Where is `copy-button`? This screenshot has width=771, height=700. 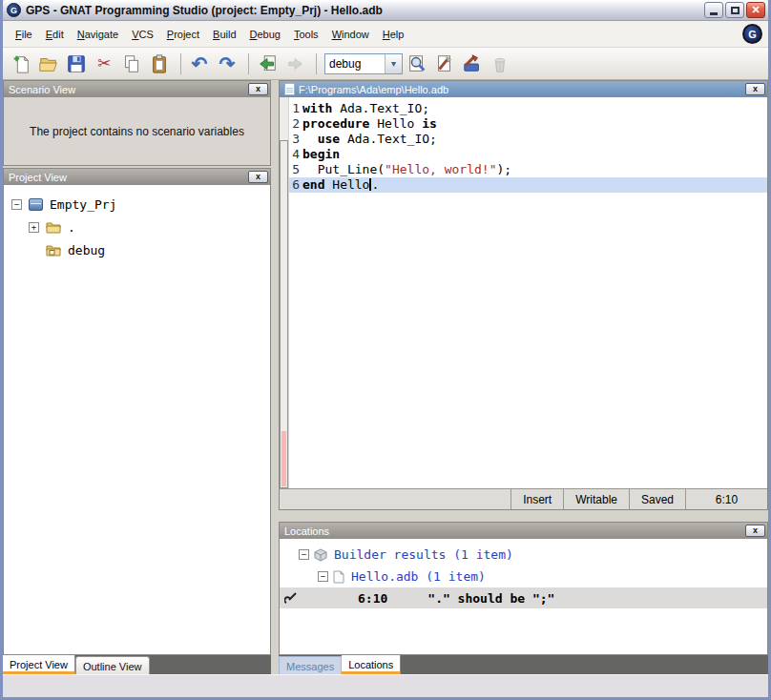
copy-button is located at coordinates (132, 64).